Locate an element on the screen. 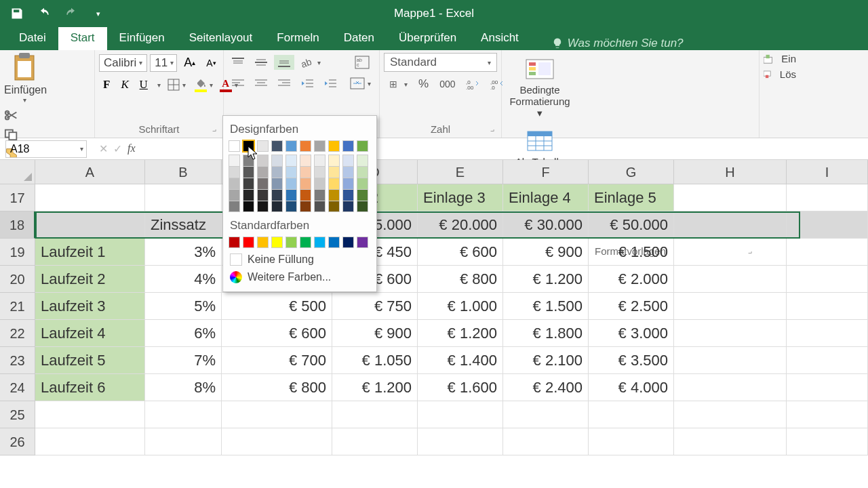  row-header-18: 18 is located at coordinates (18, 225).